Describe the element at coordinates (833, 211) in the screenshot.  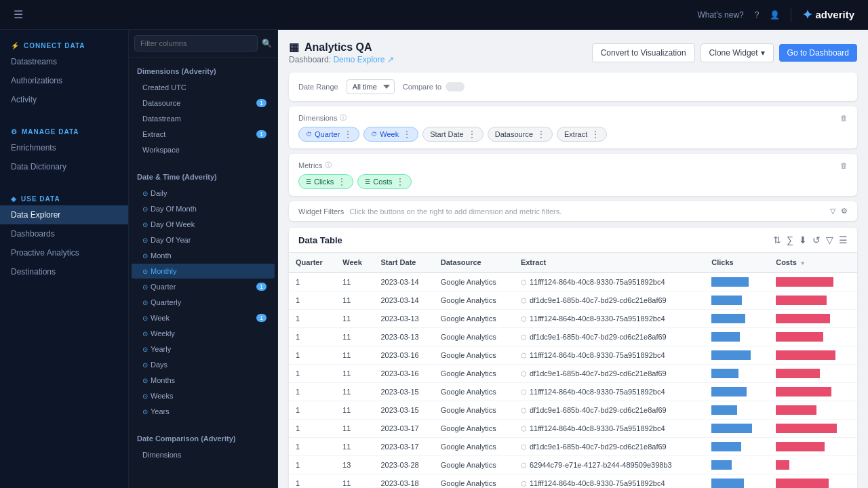
I see `filter-funnel-icon: ▽` at that location.